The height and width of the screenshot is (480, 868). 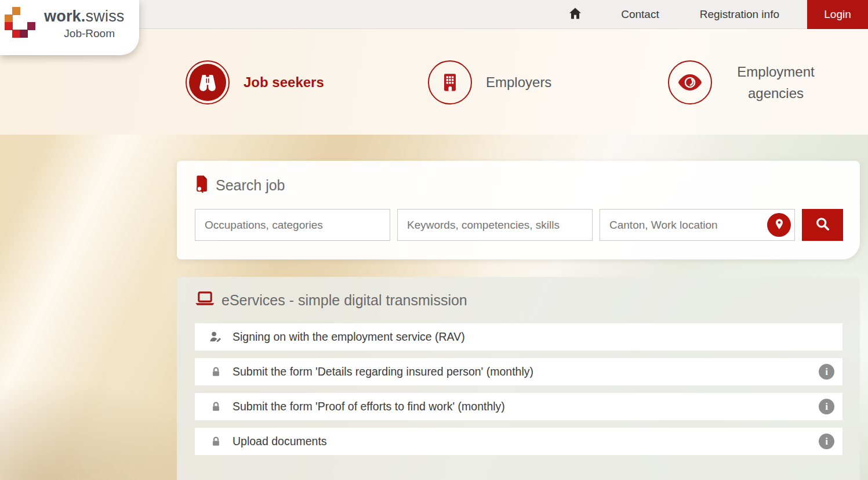 I want to click on location-input, so click(x=697, y=225).